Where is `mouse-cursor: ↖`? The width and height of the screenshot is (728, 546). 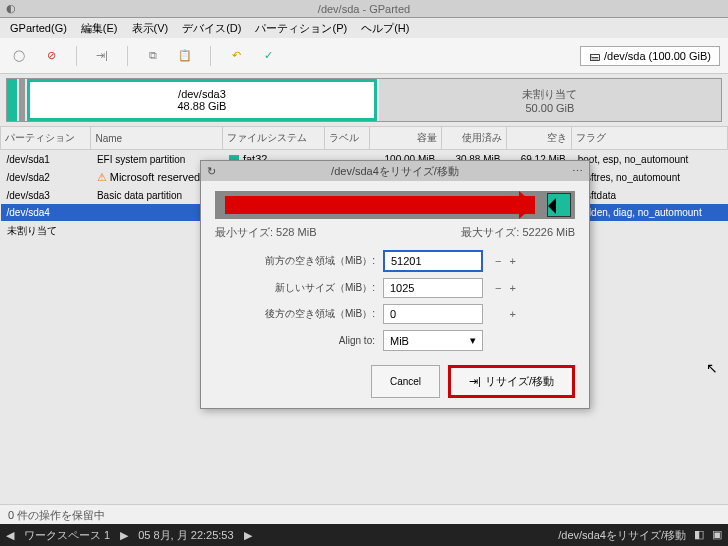 mouse-cursor: ↖ is located at coordinates (712, 368).